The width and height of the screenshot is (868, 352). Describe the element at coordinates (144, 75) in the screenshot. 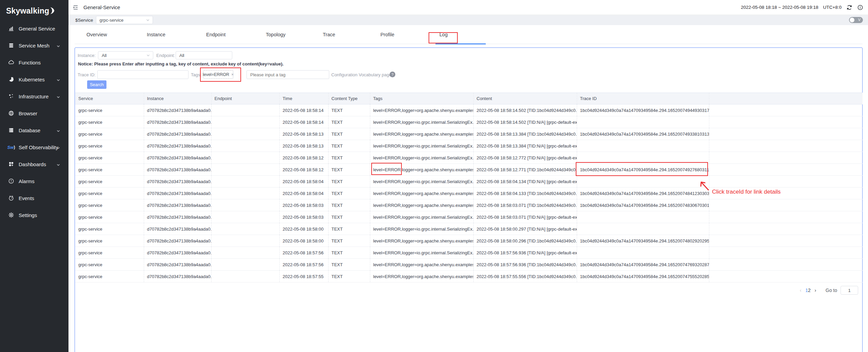

I see `trace-id-input-field` at that location.